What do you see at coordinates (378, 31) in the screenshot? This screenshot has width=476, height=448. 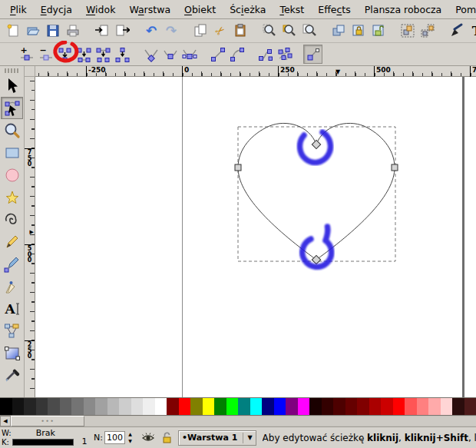 I see `unlink-clone-button` at bounding box center [378, 31].